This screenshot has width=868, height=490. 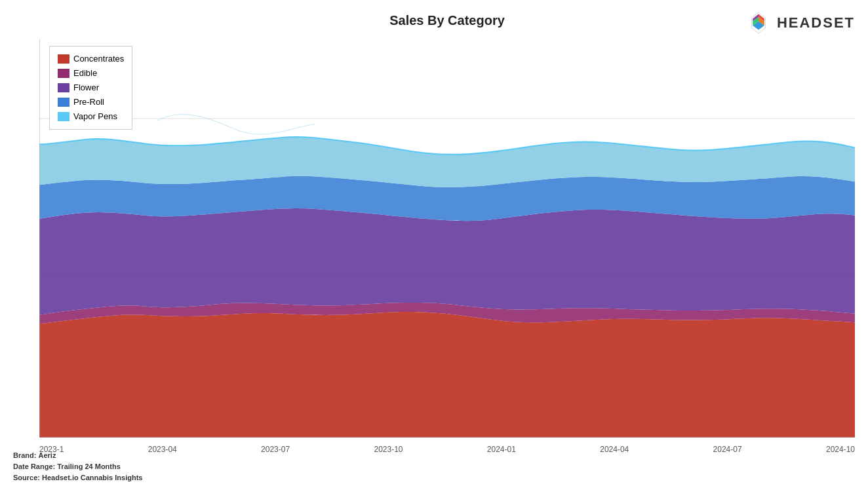 I want to click on legend-item-edible: Edible, so click(x=90, y=73).